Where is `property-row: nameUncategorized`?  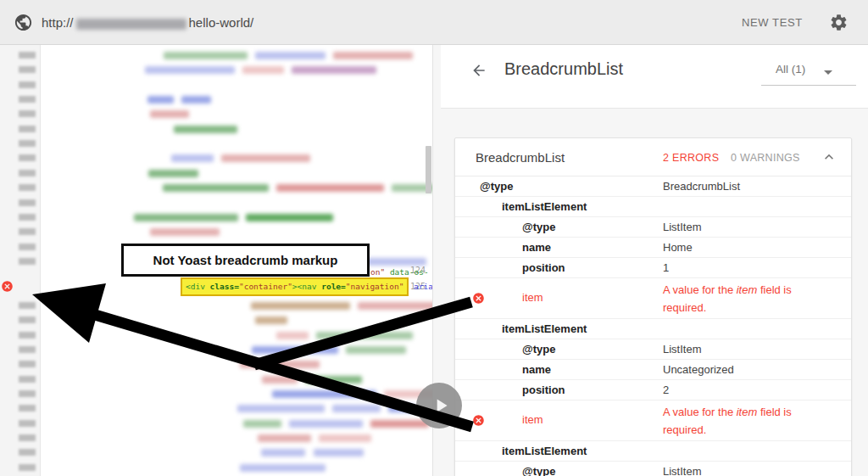
property-row: nameUncategorized is located at coordinates (653, 370).